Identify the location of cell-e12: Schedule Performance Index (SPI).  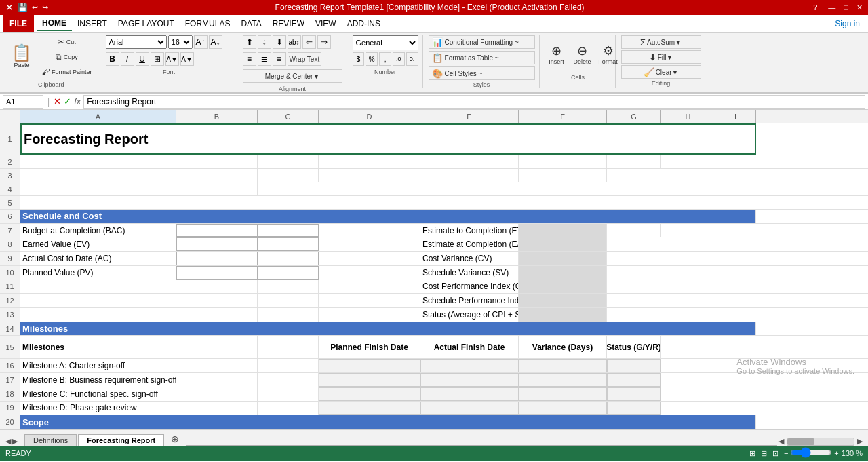
(469, 301).